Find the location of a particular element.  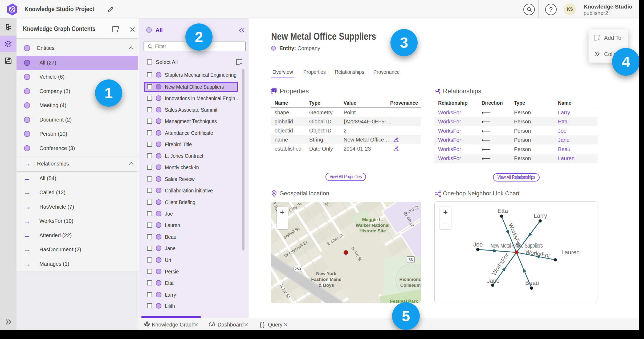

svg-text: Joe is located at coordinates (478, 245).